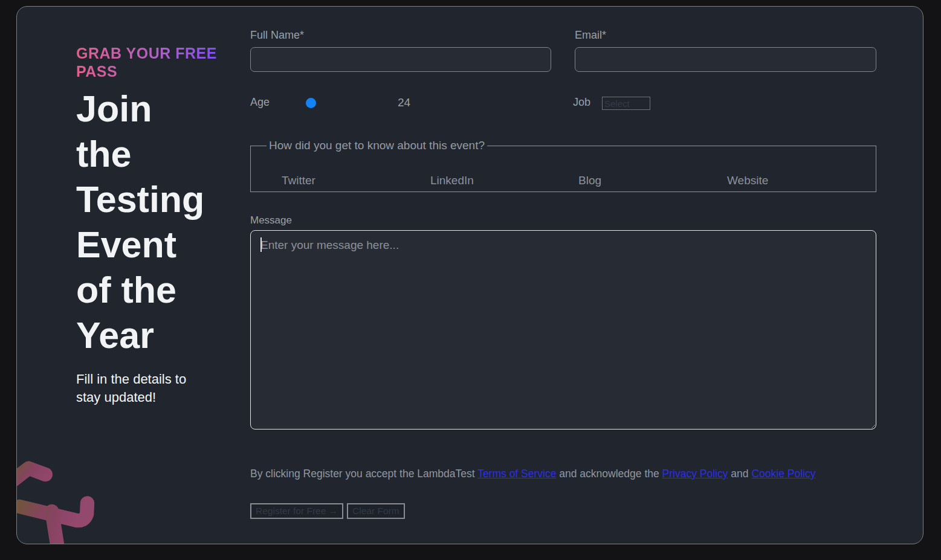 This screenshot has height=560, width=941. What do you see at coordinates (377, 146) in the screenshot?
I see `sources-legend: How did you get to know about this event…` at bounding box center [377, 146].